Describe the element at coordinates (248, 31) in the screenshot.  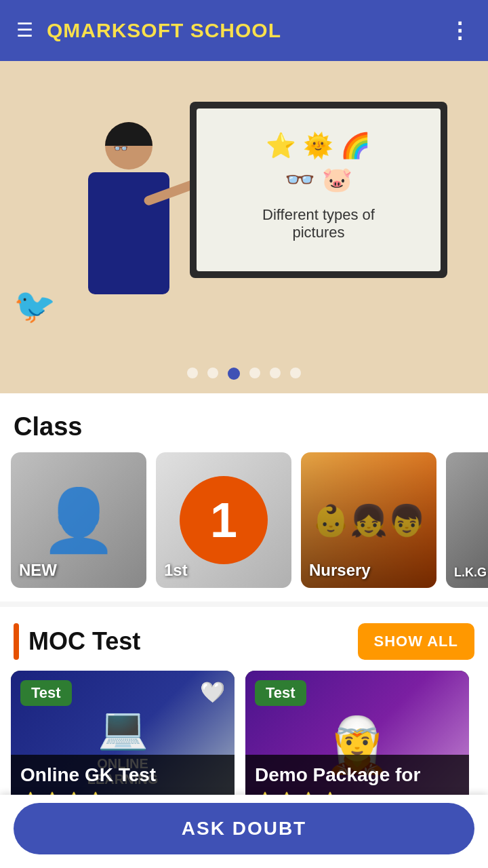
I see `app-title: QMARKSOFT SCHOOL` at that location.